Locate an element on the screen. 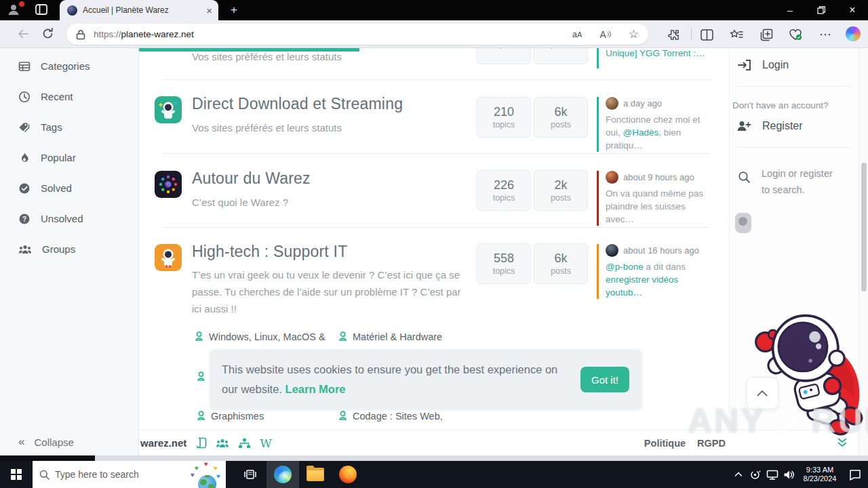 Image resolution: width=868 pixels, height=488 pixels. tab-title: Accueil | Planète Warez is located at coordinates (142, 10).